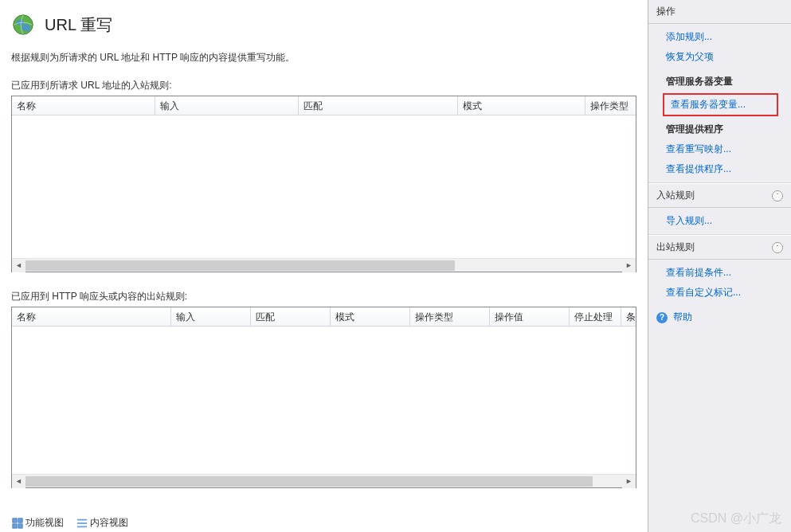 This screenshot has height=532, width=791. Describe the element at coordinates (23, 25) in the screenshot. I see `url-rewrite-icon` at that location.